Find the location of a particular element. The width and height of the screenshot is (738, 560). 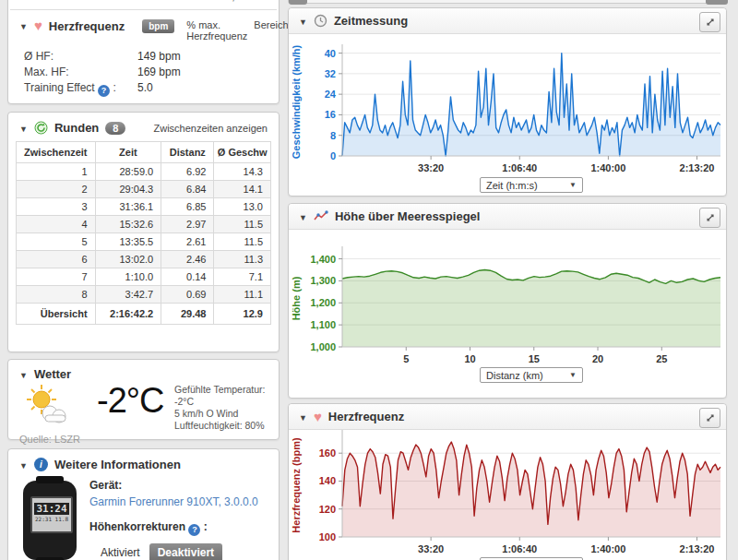

svg-text: 1,400 is located at coordinates (323, 259).